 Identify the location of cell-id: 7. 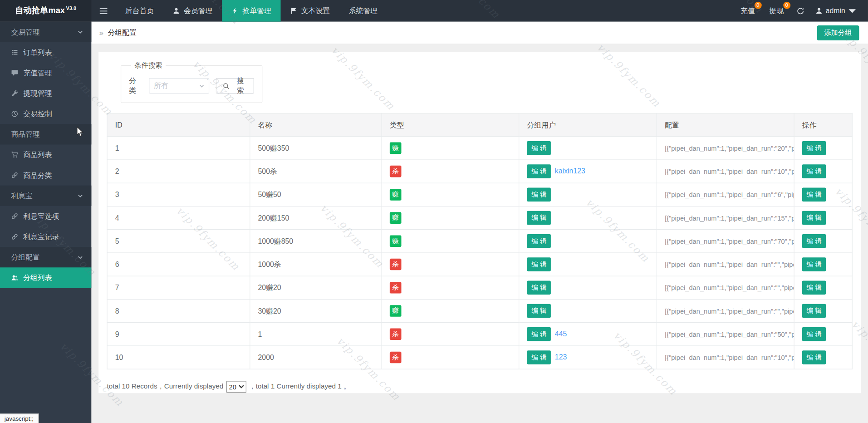
(179, 288).